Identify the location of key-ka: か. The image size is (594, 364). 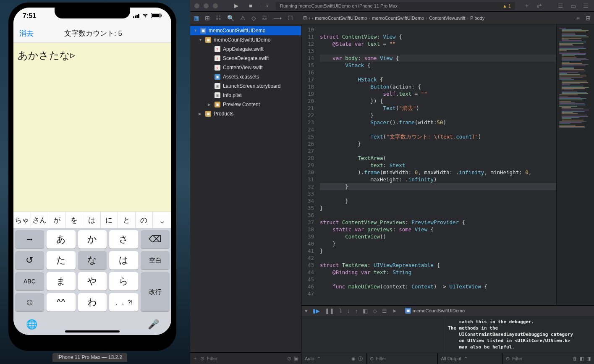
(92, 239).